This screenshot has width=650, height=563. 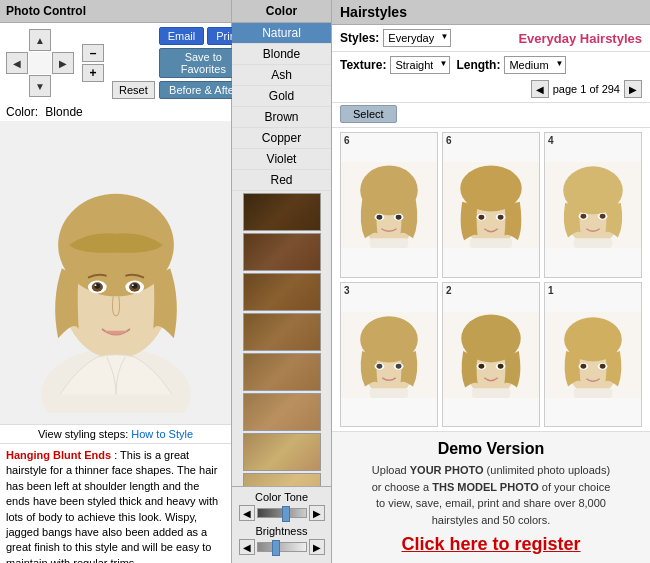 I want to click on hairstyle-cell-1: 6, so click(x=389, y=205).